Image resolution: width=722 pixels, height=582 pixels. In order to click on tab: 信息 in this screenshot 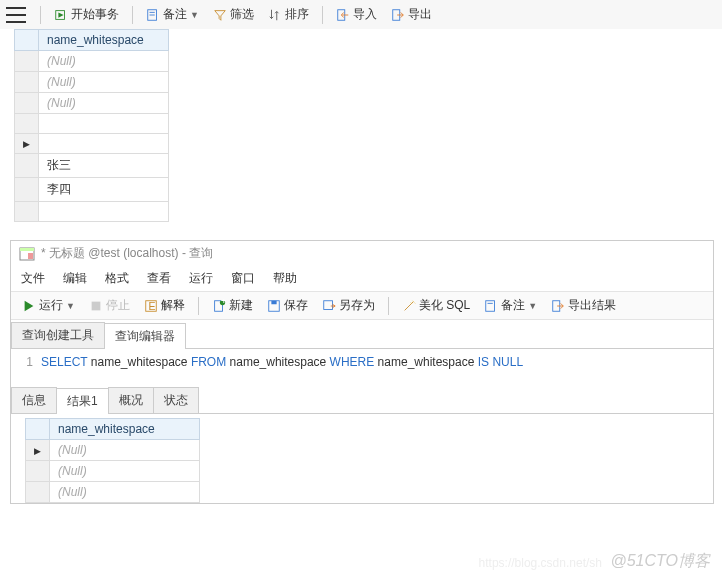, I will do `click(34, 400)`.